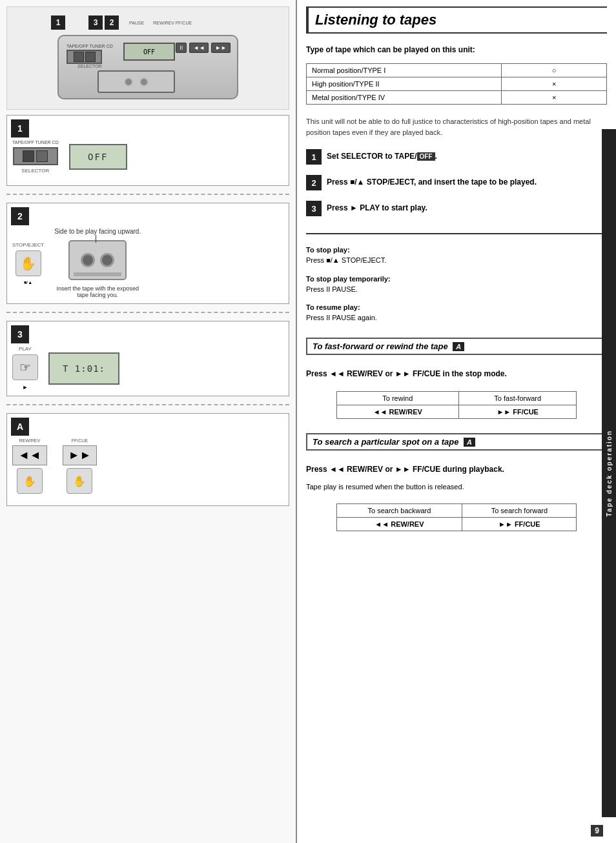 Image resolution: width=616 pixels, height=843 pixels. Describe the element at coordinates (457, 318) in the screenshot. I see `tip-resume-body: Press II PAUSE again.` at that location.